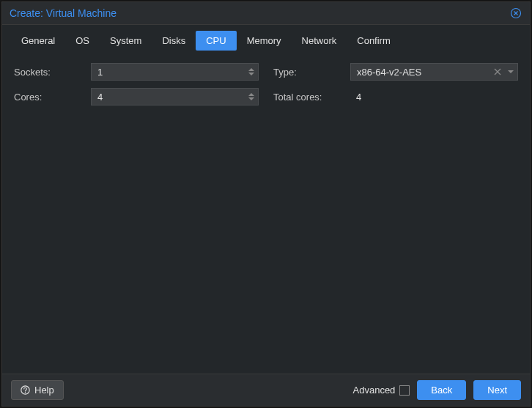 The image size is (532, 408). I want to click on cores-spinner, so click(251, 97).